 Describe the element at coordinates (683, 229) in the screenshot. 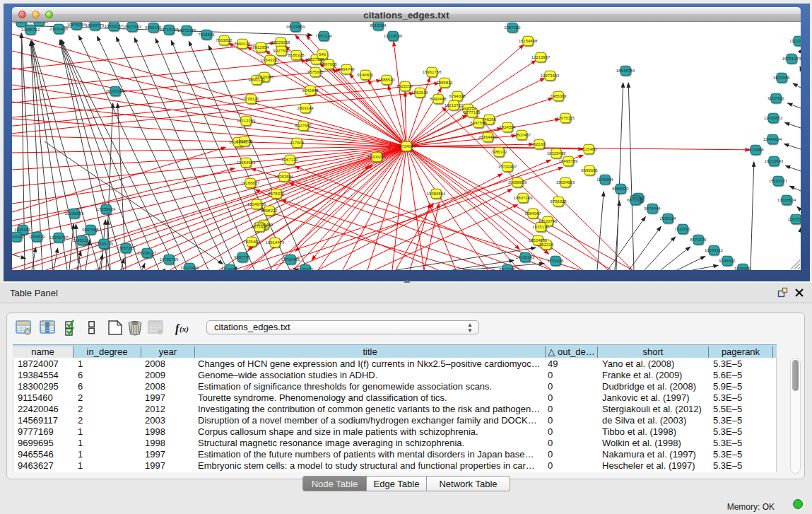

I see `svg-text: 7632621` at that location.